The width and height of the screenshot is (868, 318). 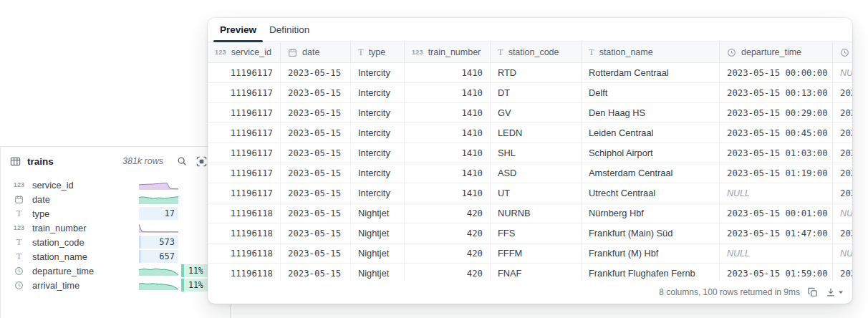 I want to click on cell-station_code: DT, so click(x=536, y=93).